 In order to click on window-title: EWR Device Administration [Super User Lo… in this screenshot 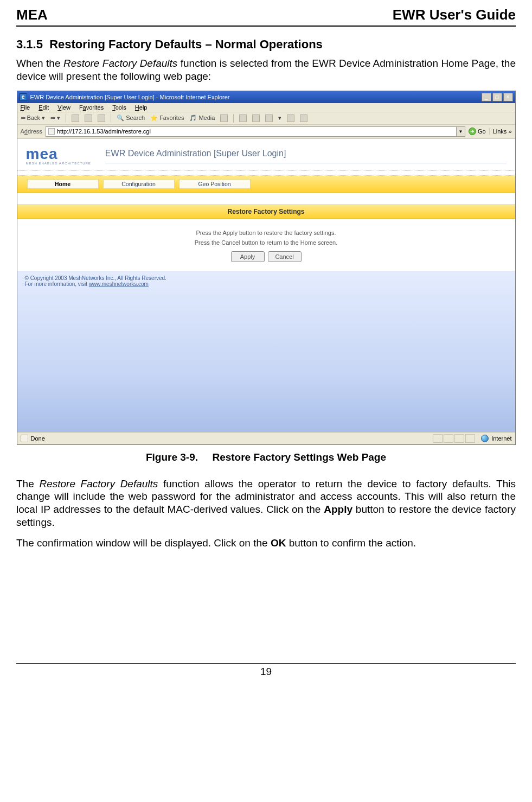, I will do `click(256, 97)`.